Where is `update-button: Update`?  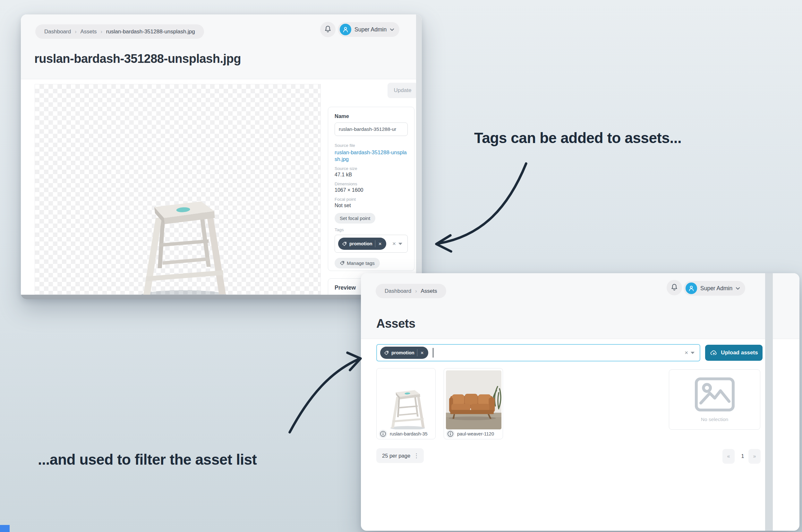
update-button: Update is located at coordinates (403, 90).